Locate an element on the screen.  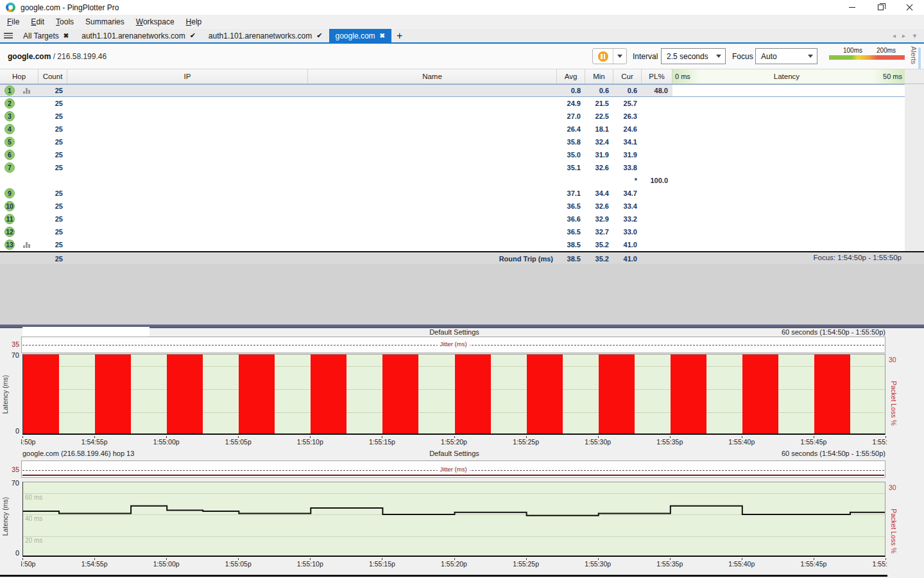
timeline-header: google.com (216.58.199.46) hop 13Default… is located at coordinates (454, 453).